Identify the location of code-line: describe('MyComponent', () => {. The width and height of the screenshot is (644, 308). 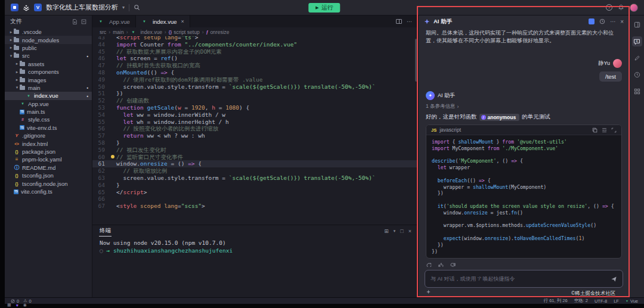
(524, 161).